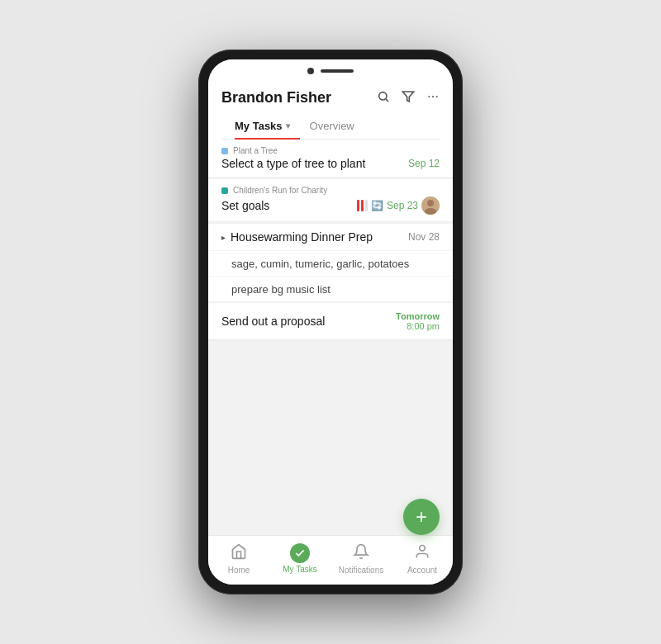 This screenshot has height=644, width=661. What do you see at coordinates (330, 159) in the screenshot?
I see `task-item: Plant a Tree Select a type of tree to pl…` at bounding box center [330, 159].